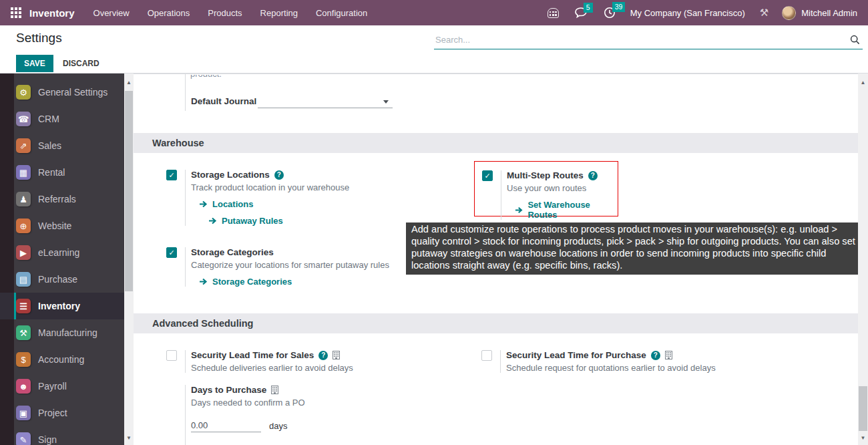 This screenshot has height=445, width=868. Describe the element at coordinates (16, 13) in the screenshot. I see `apps-grid-icon` at that location.